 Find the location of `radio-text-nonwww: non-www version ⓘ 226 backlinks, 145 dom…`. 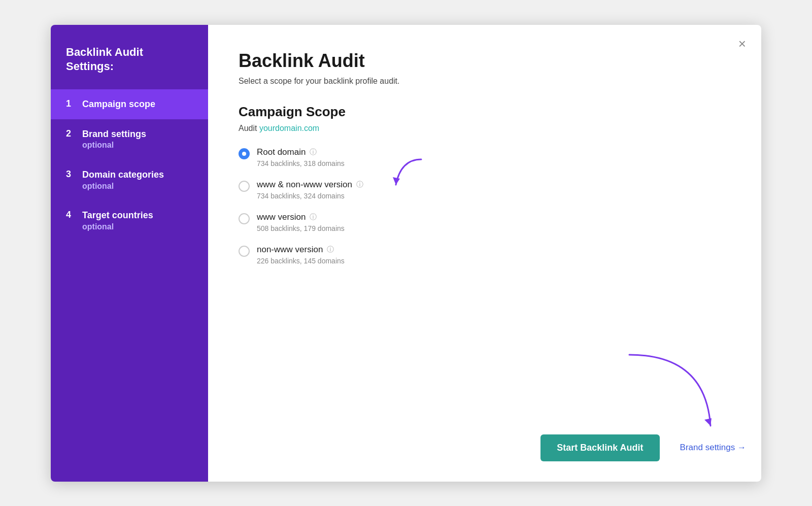

radio-text-nonwww: non-www version ⓘ 226 backlinks, 145 dom… is located at coordinates (300, 255).